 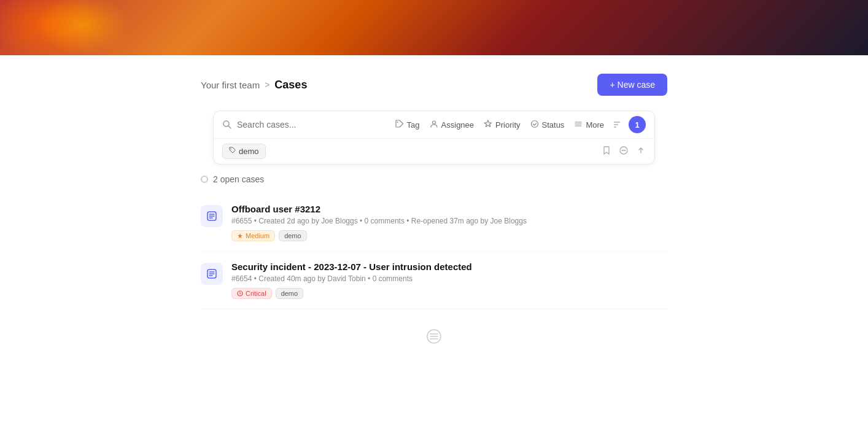 I want to click on status-filter-label: Status, so click(x=554, y=125).